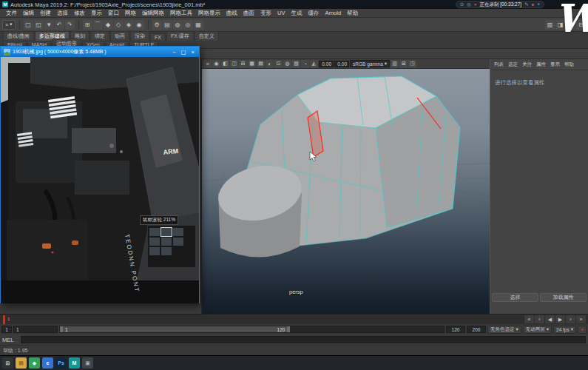 The image size is (588, 370). I want to click on command-line-mode: MEL, so click(10, 340).